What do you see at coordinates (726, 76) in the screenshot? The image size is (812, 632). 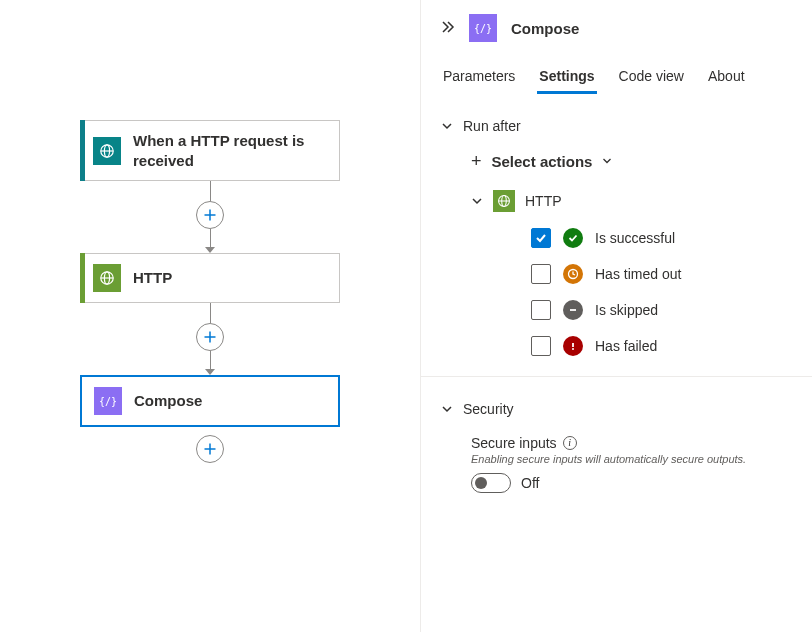 I see `tab-about: About` at bounding box center [726, 76].